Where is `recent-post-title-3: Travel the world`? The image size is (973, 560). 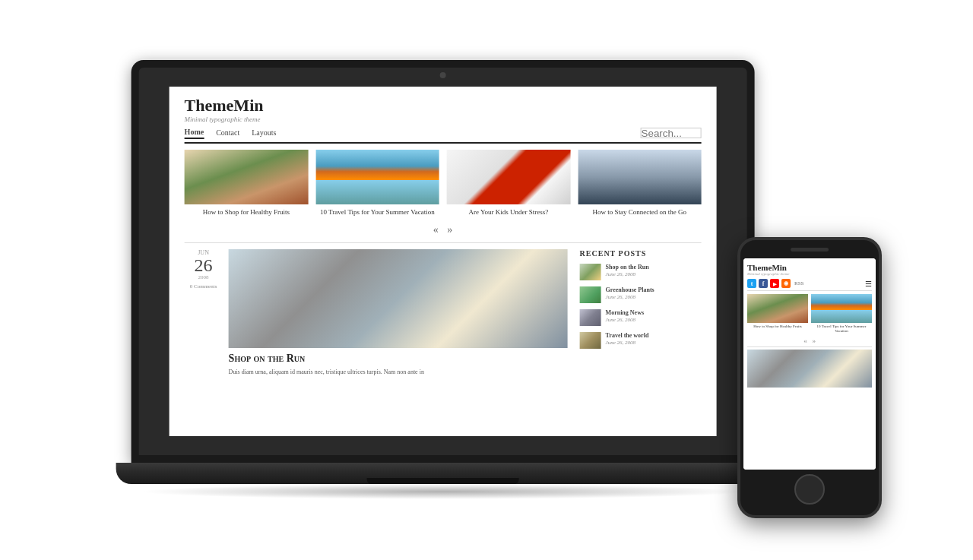
recent-post-title-3: Travel the world is located at coordinates (628, 336).